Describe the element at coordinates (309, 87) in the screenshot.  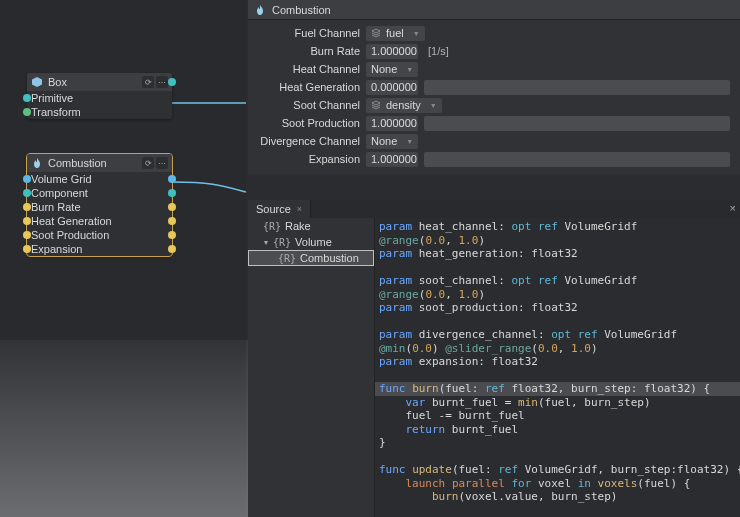
I see `property-label: Heat Generation` at that location.